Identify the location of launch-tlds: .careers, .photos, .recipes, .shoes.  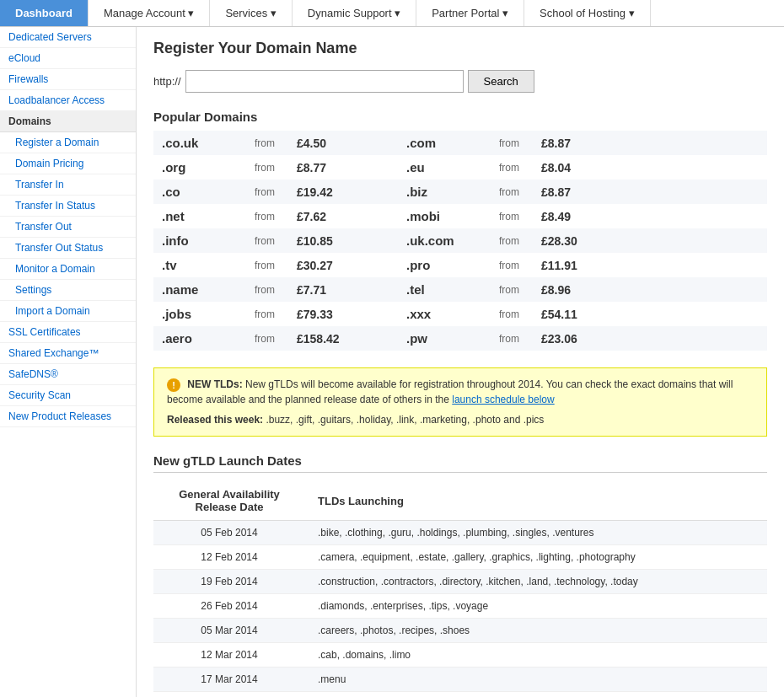
(536, 630).